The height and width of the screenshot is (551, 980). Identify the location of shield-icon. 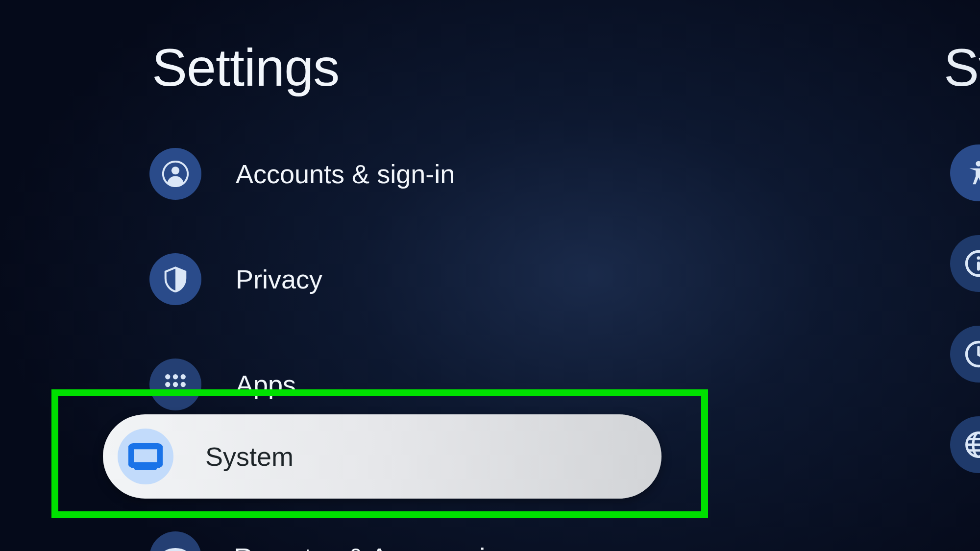
(175, 279).